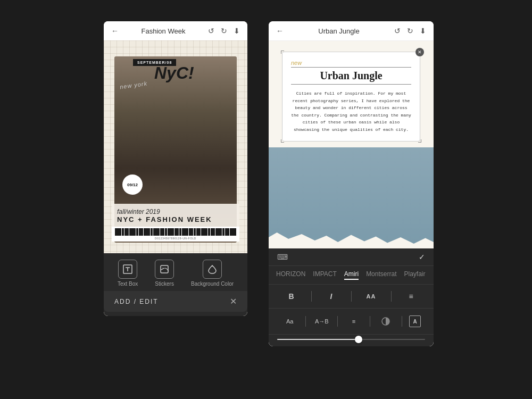  What do you see at coordinates (351, 63) in the screenshot?
I see `text-box-subtitle: new` at bounding box center [351, 63].